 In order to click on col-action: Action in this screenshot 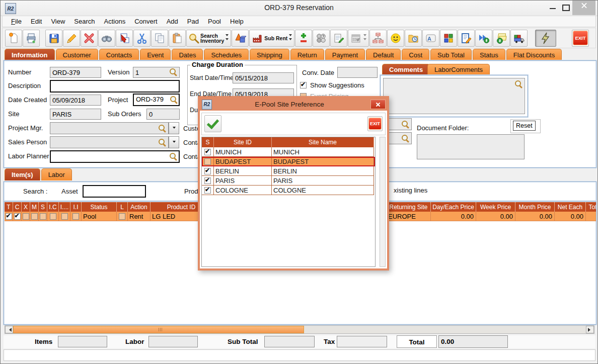, I will do `click(139, 207)`.